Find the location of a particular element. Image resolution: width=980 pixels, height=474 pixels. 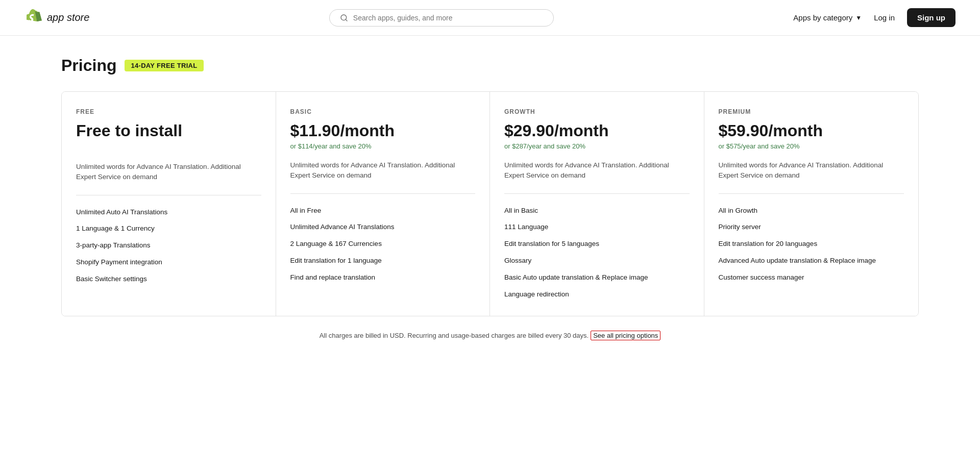

apps-by-category-menu: Apps by category ▼ is located at coordinates (827, 17).